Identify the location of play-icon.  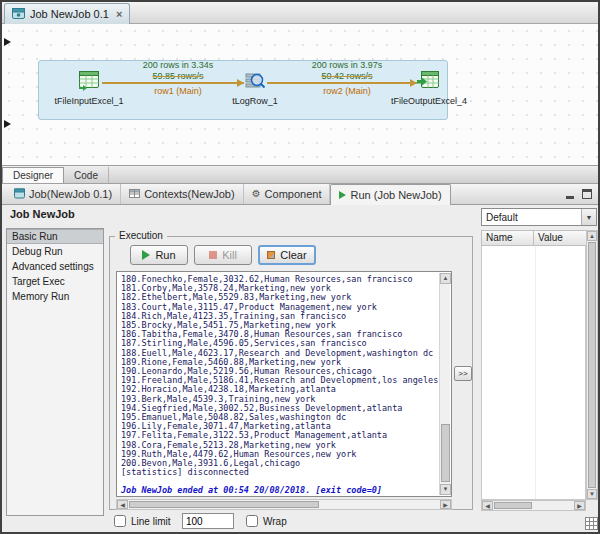
(342, 195).